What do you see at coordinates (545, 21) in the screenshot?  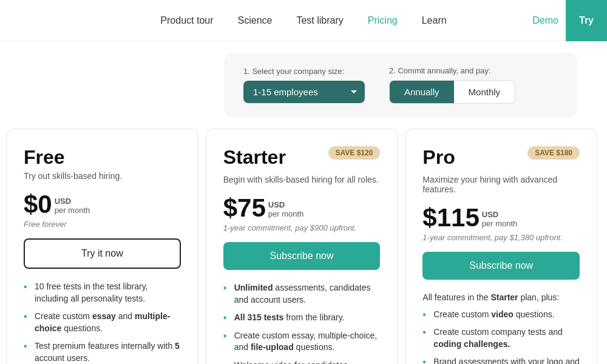 I see `nav-demo-link: Demo` at bounding box center [545, 21].